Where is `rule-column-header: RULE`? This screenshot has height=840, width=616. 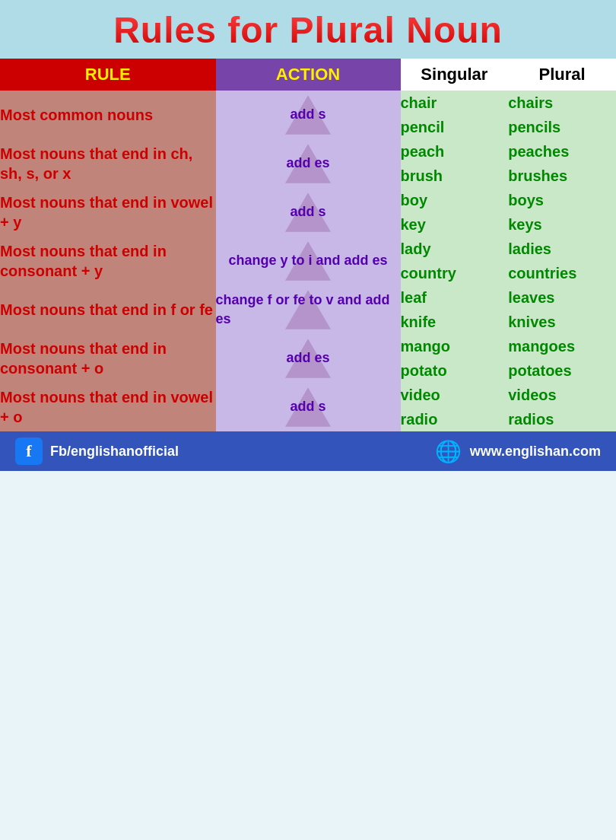 rule-column-header: RULE is located at coordinates (108, 75).